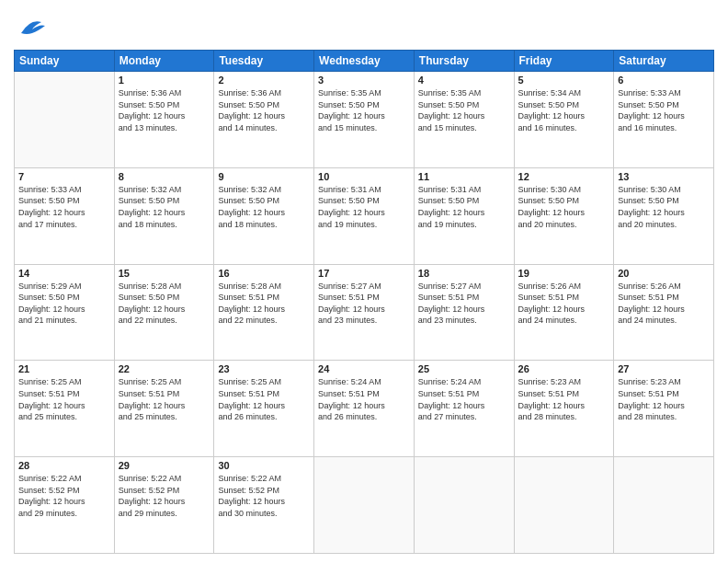 The height and width of the screenshot is (563, 728). Describe the element at coordinates (463, 408) in the screenshot. I see `calendar-cell: 25Sunrise: 5:24 AM Sunset: 5:51 PM Dayli…` at that location.